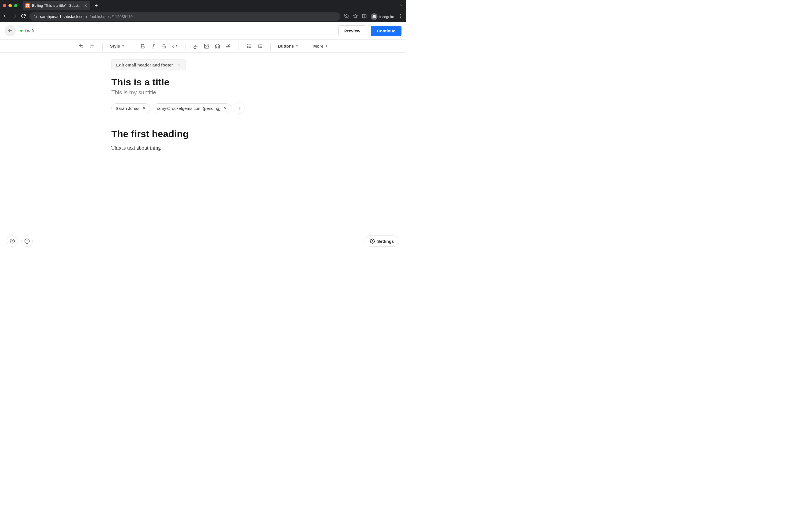  Describe the element at coordinates (111, 17) in the screenshot. I see `url-path: /publish/post/112635110` at that location.